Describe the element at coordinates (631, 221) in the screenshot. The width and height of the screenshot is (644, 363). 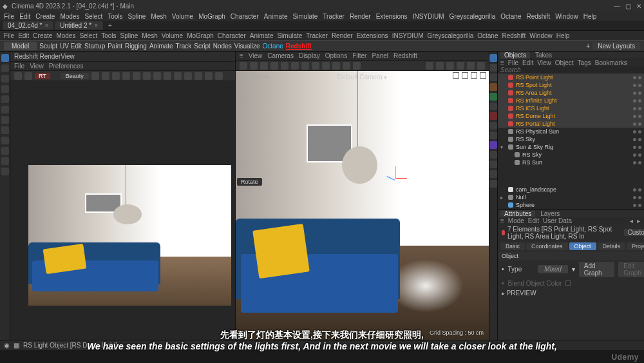
I see `nav-back-icon: ◂` at that location.